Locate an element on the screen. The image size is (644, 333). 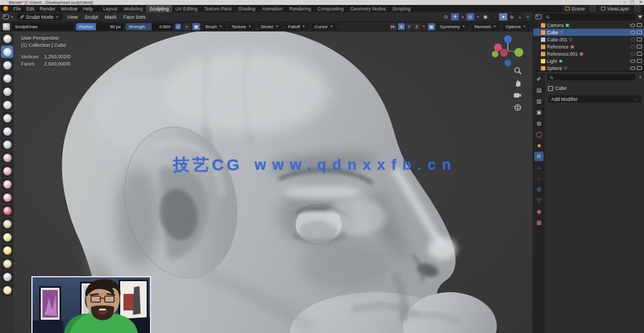
tool-popover-right: Symmetry▾ is located at coordinates (453, 26).